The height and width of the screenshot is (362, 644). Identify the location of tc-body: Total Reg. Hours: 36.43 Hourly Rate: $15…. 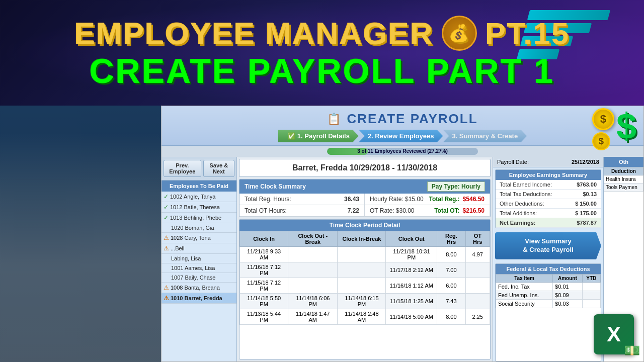
(365, 205).